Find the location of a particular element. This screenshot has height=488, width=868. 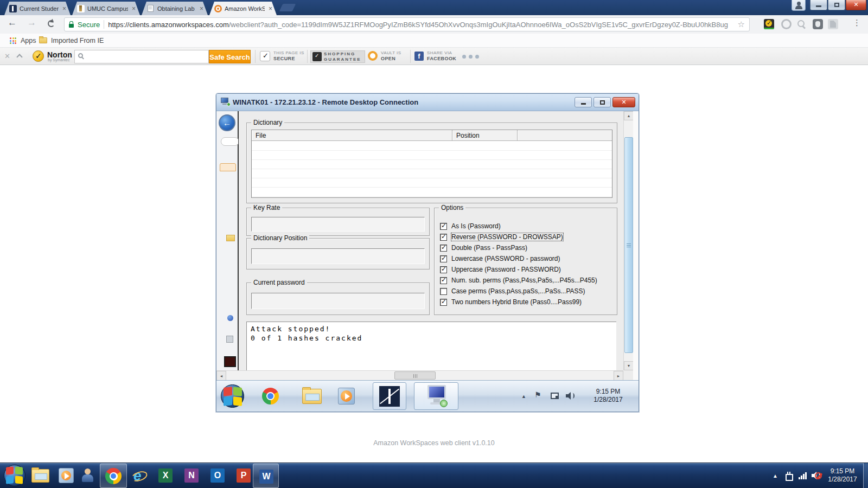

option-case-perms: ✓ Case perms (Pass,pAss,paSs,...PaSs...P… is located at coordinates (513, 291).